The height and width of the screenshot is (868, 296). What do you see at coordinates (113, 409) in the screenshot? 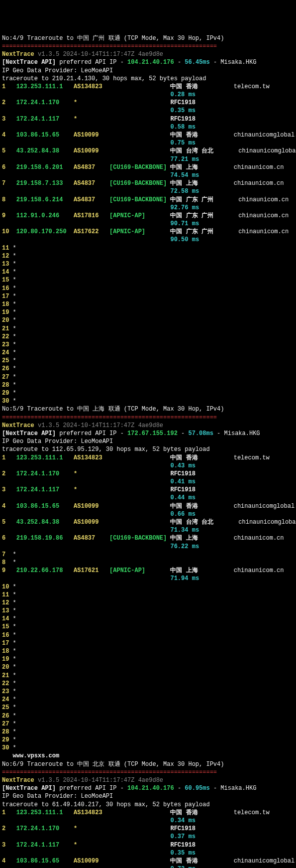
I see `section-title: No:5/9 Traceroute to 中国 上海 联通 (TCP Mode,…` at bounding box center [113, 409].